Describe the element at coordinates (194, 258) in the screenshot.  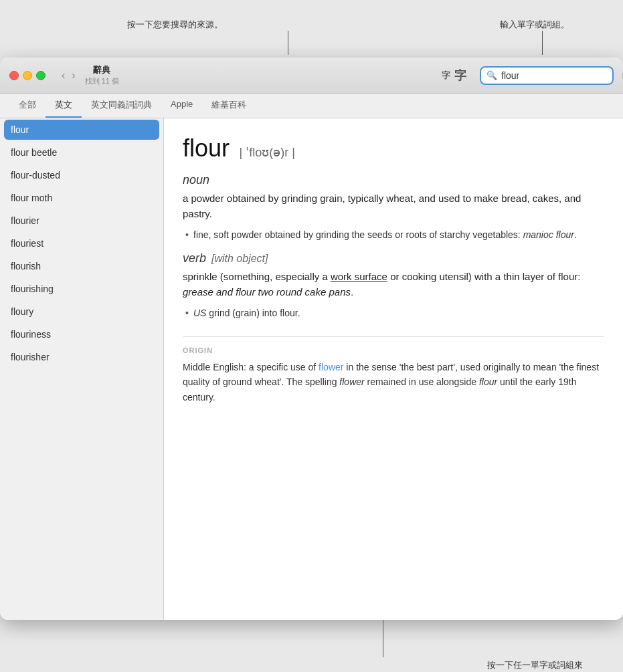
I see `verb-pos-label: verb` at that location.